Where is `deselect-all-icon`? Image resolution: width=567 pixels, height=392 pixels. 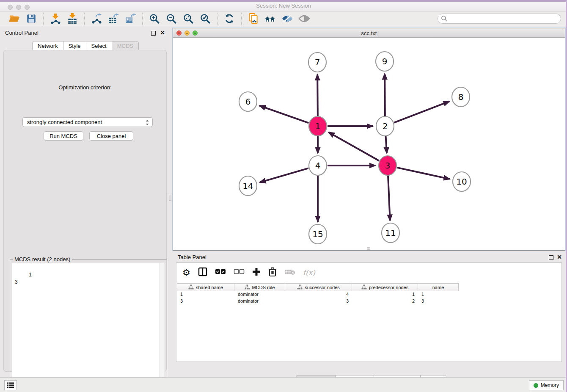 deselect-all-icon is located at coordinates (239, 273).